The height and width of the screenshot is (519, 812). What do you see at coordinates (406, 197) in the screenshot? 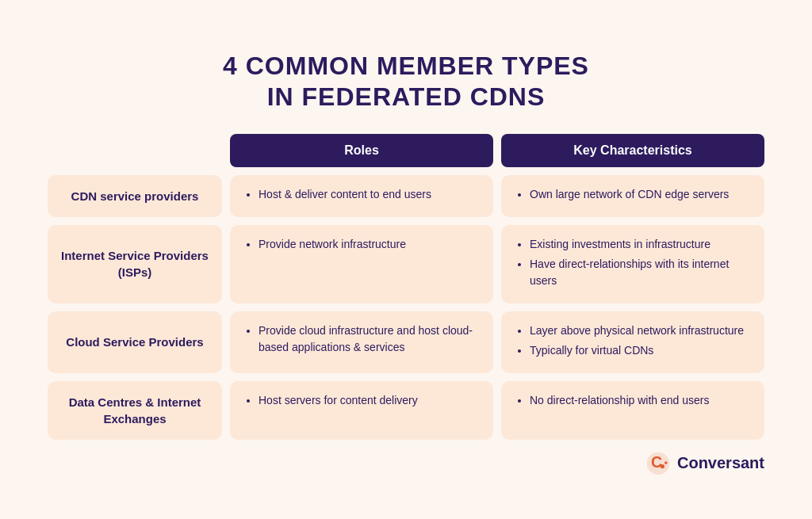
I see `table-row: CDN service providers Host & deliver con…` at bounding box center [406, 197].